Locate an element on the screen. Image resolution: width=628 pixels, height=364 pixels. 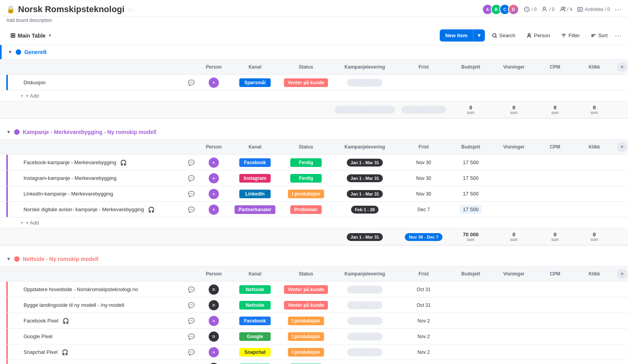
frist-cell is located at coordinates (424, 83).